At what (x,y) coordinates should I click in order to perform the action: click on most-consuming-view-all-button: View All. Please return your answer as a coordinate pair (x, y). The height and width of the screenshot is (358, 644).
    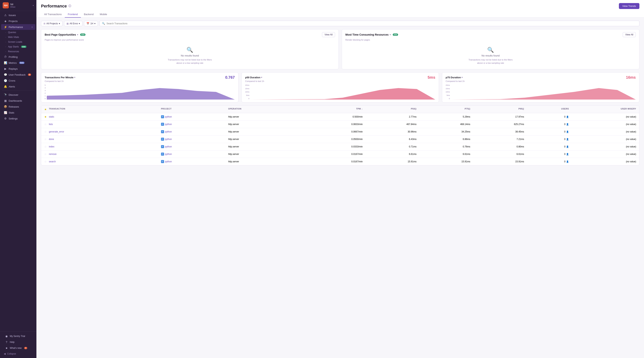
    Looking at the image, I should click on (629, 35).